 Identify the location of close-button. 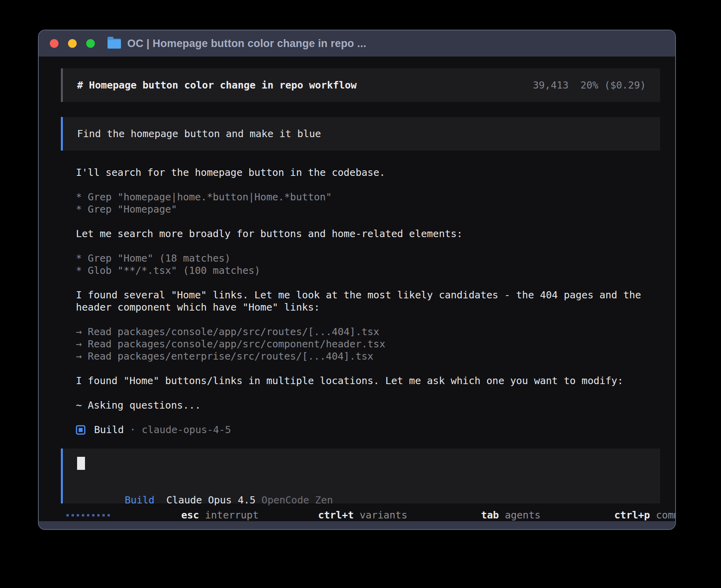
(54, 43).